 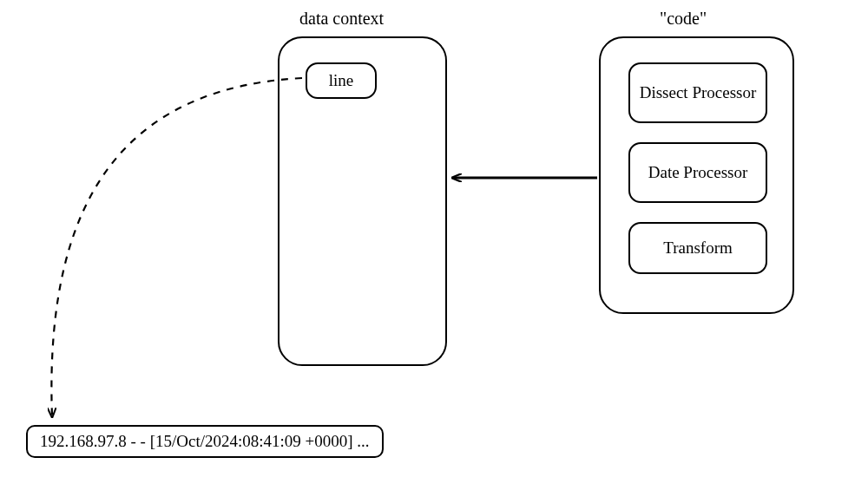 What do you see at coordinates (698, 94) in the screenshot?
I see `processor-label: Dissect Processor` at bounding box center [698, 94].